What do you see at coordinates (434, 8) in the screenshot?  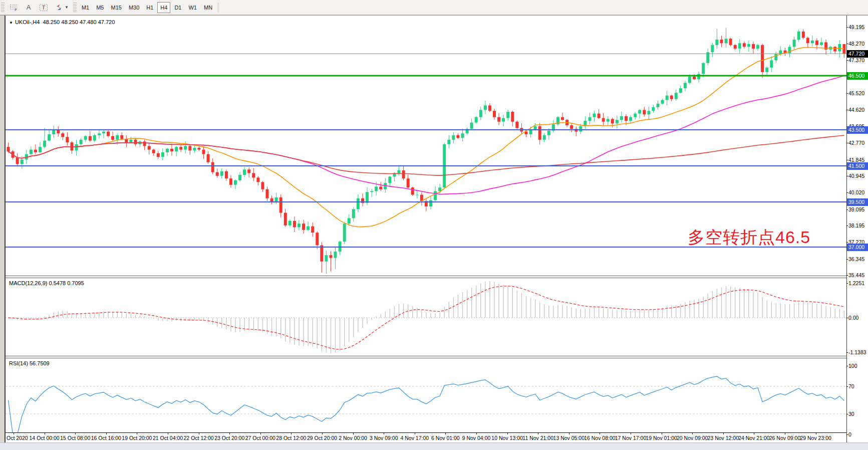 I see `toolbar: F A T ▼ M1M5M15M30H1H4D1W1MN` at bounding box center [434, 8].